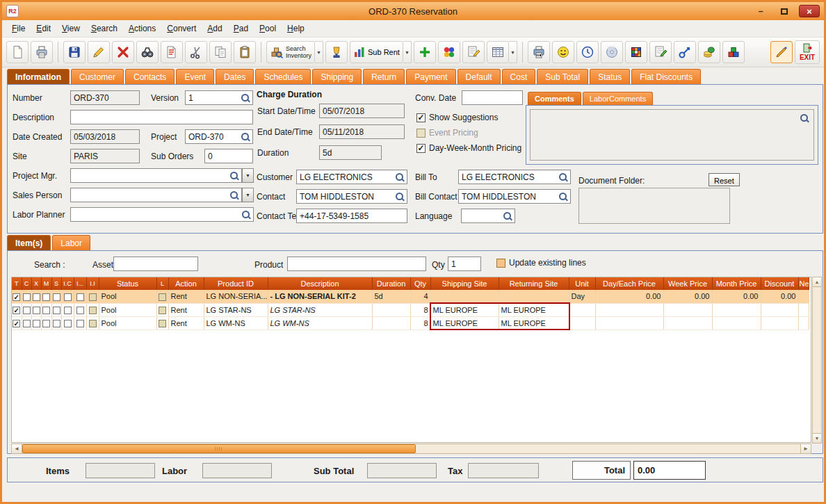 The height and width of the screenshot is (504, 826). What do you see at coordinates (248, 195) in the screenshot?
I see `sales-person-dropdown: ▼` at bounding box center [248, 195].